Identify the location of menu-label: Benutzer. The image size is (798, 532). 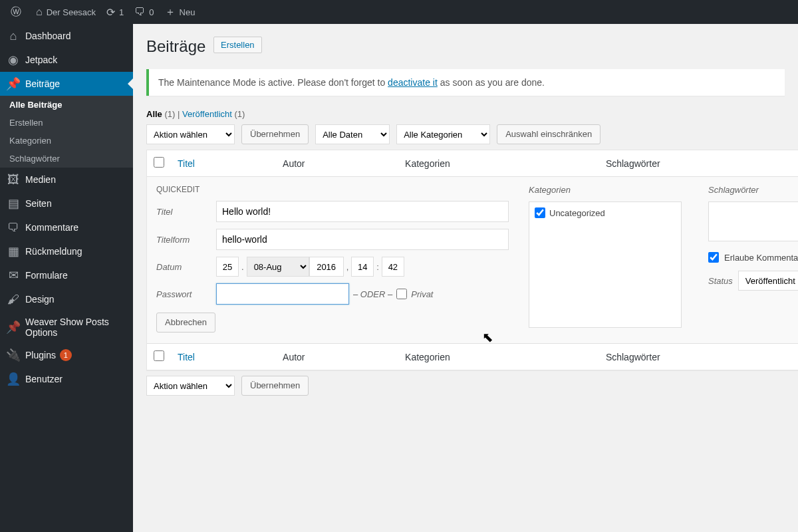
(44, 379).